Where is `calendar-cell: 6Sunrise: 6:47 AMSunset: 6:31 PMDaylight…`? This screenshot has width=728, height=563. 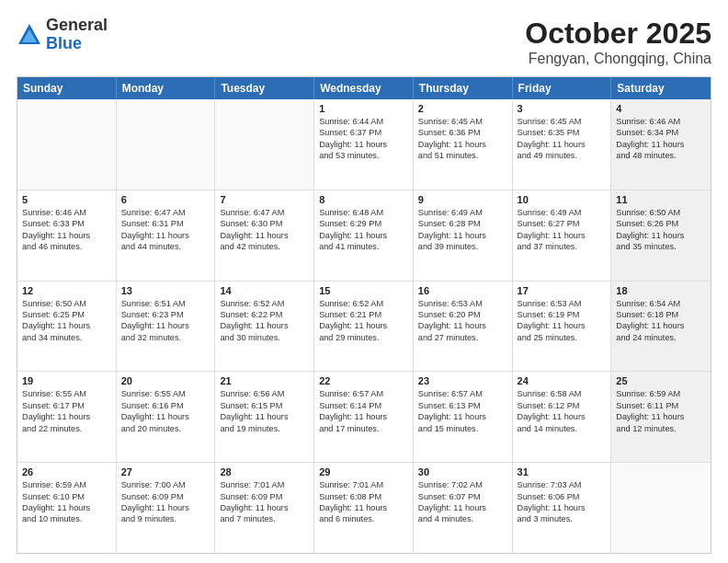
calendar-cell: 6Sunrise: 6:47 AMSunset: 6:31 PMDaylight… is located at coordinates (166, 236).